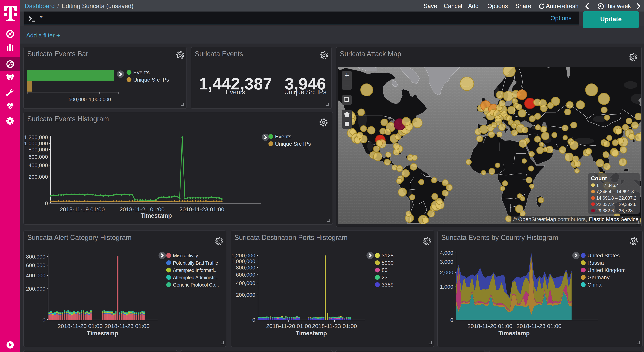 The width and height of the screenshot is (644, 352). What do you see at coordinates (608, 186) in the screenshot?
I see `svg-text: 1 – 7,346.4` at bounding box center [608, 186].